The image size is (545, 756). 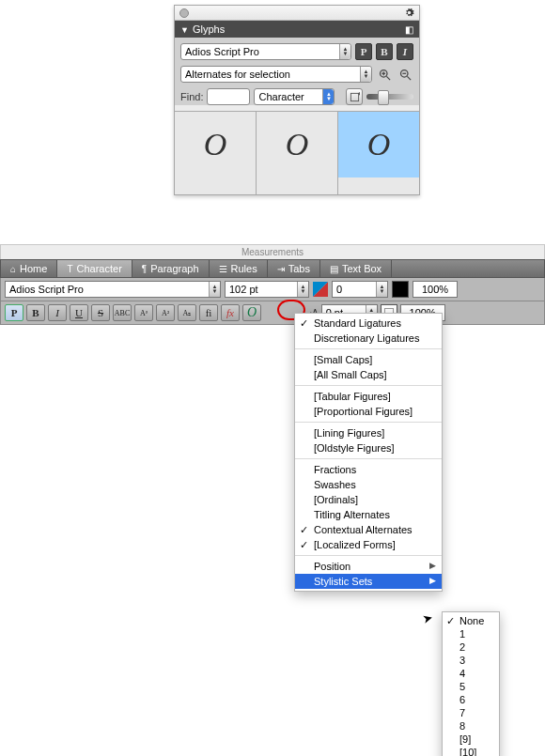 I want to click on submenu-item: 7, so click(x=471, y=713).